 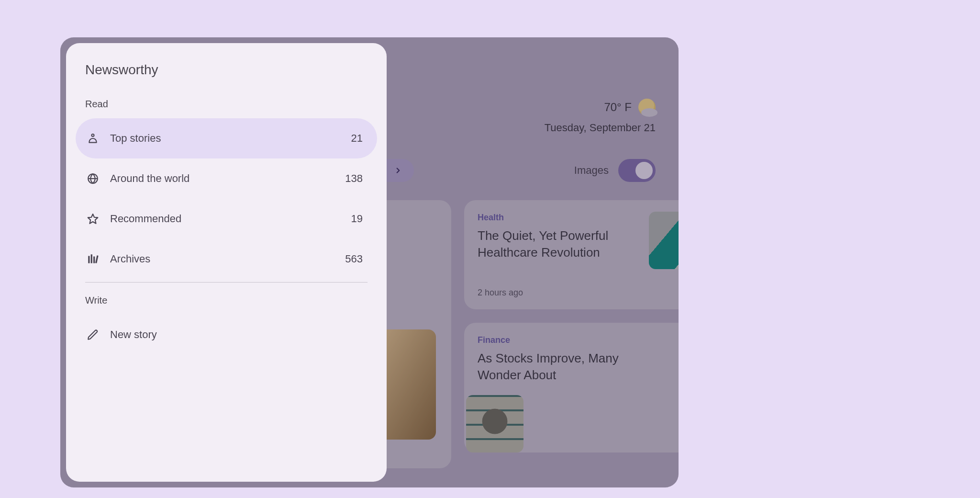 I want to click on sidebar-item-label: New story, so click(x=134, y=335).